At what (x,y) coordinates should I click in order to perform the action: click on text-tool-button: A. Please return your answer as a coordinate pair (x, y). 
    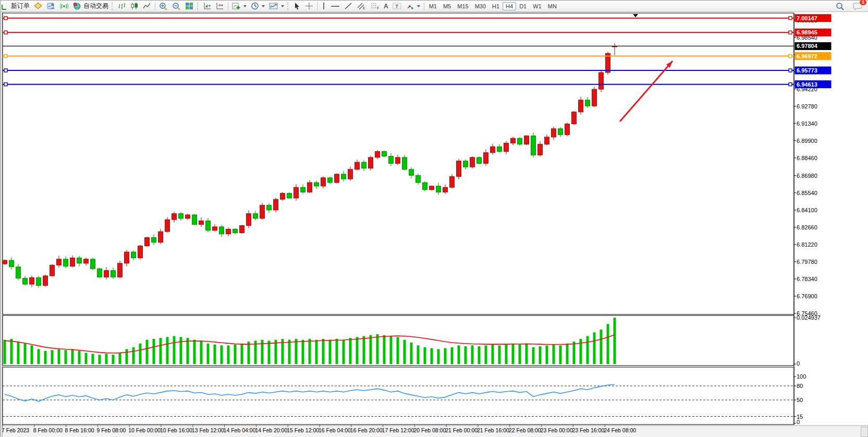
    Looking at the image, I should click on (386, 6).